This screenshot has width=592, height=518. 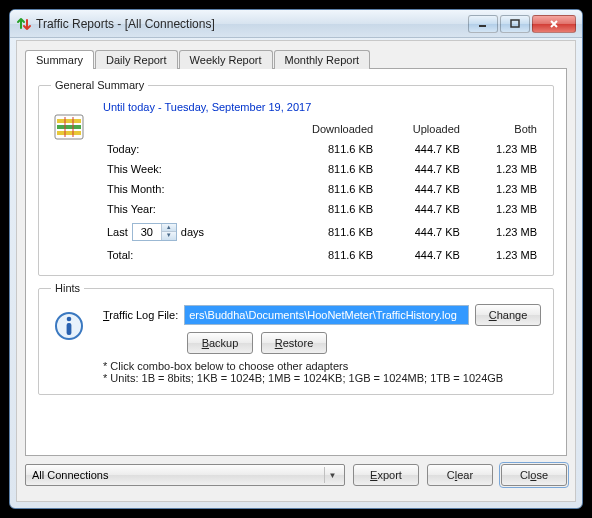 I want to click on adapter-value: All Connections, so click(x=70, y=475).